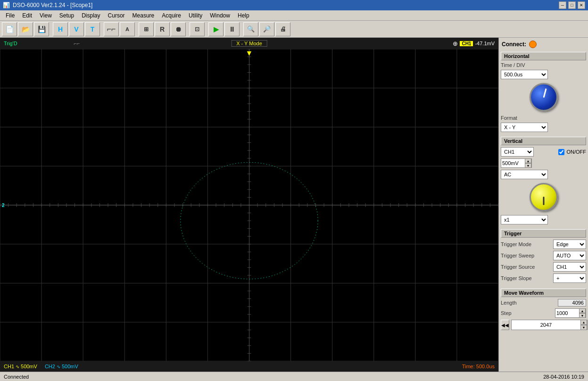 The width and height of the screenshot is (588, 381). What do you see at coordinates (543, 205) in the screenshot?
I see `right-panel: Connect: Horizontal Time / DIV 500.0us 1…` at bounding box center [543, 205].